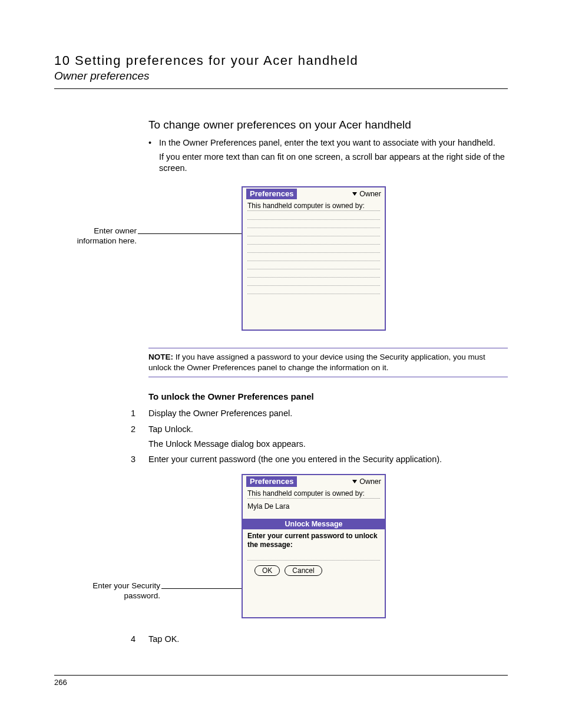  Describe the element at coordinates (95, 236) in the screenshot. I see `callout-enter-owner: Enter owner information here.` at that location.